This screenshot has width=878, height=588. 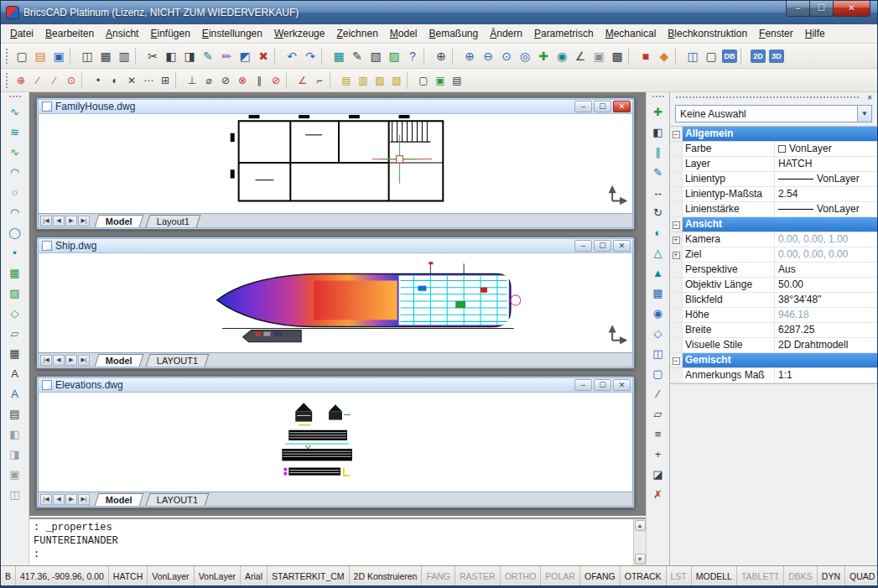 I want to click on snap-intersection-icon: ✕, so click(x=132, y=81).